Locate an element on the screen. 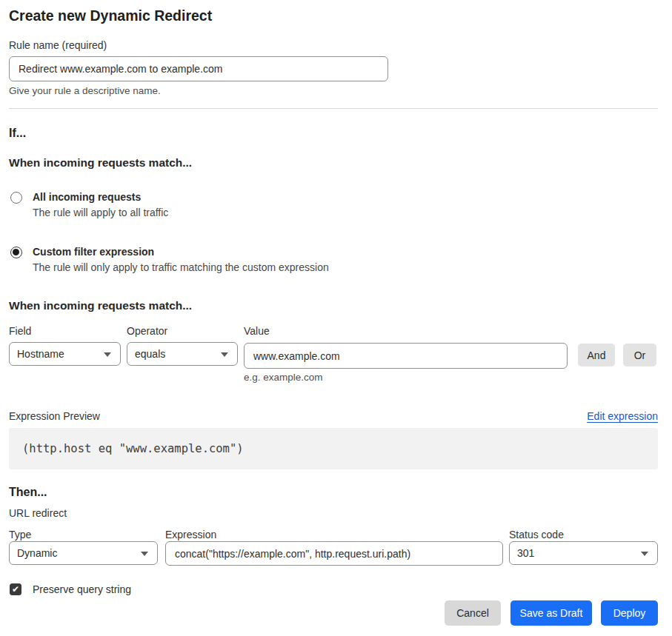 The width and height of the screenshot is (672, 636). if-section-heading: If... is located at coordinates (333, 133).